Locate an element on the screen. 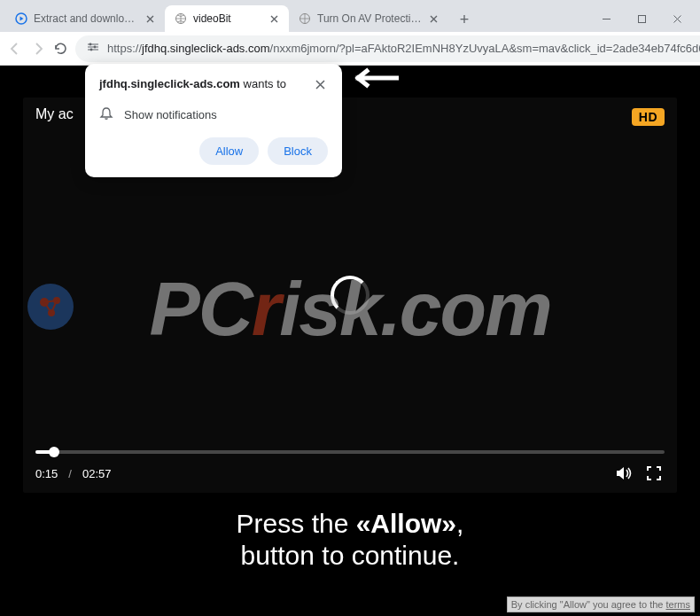  tab-title: videoBit is located at coordinates (228, 19).